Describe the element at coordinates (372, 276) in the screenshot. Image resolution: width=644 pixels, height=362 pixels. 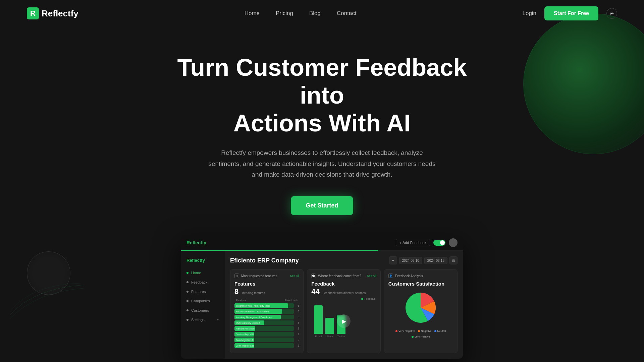
I see `feedback-see-all: See All` at that location.